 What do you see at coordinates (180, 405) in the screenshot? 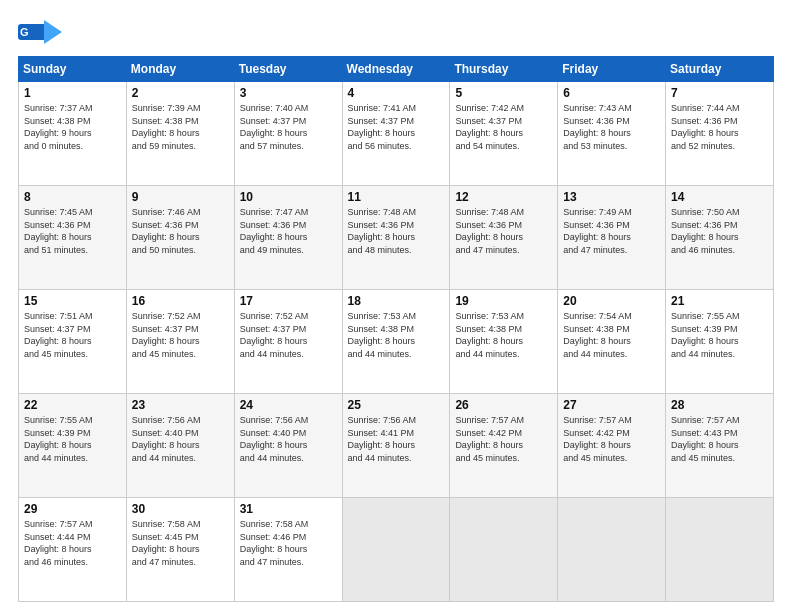
I see `day-number: 23` at bounding box center [180, 405].